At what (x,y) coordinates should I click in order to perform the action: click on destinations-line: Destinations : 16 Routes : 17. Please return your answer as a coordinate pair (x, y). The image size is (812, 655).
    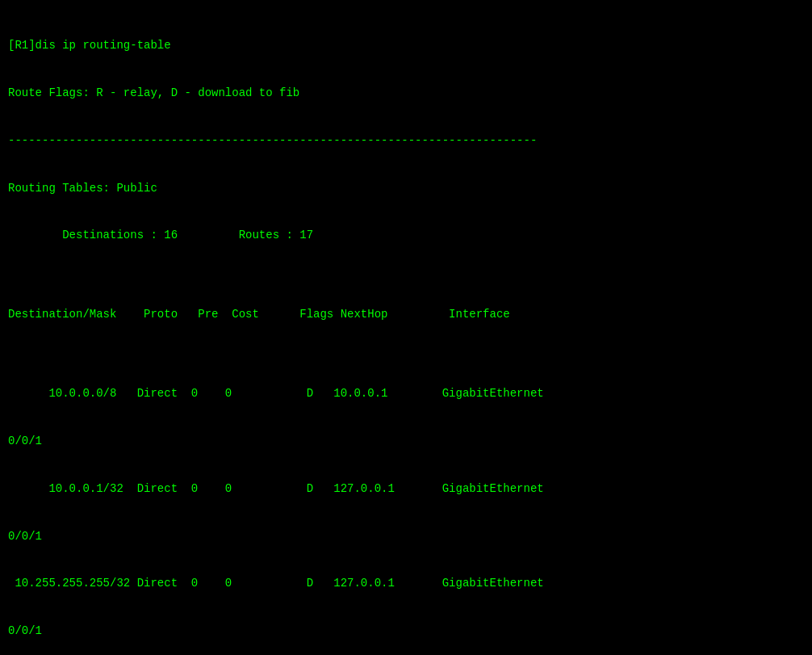
    Looking at the image, I should click on (406, 236).